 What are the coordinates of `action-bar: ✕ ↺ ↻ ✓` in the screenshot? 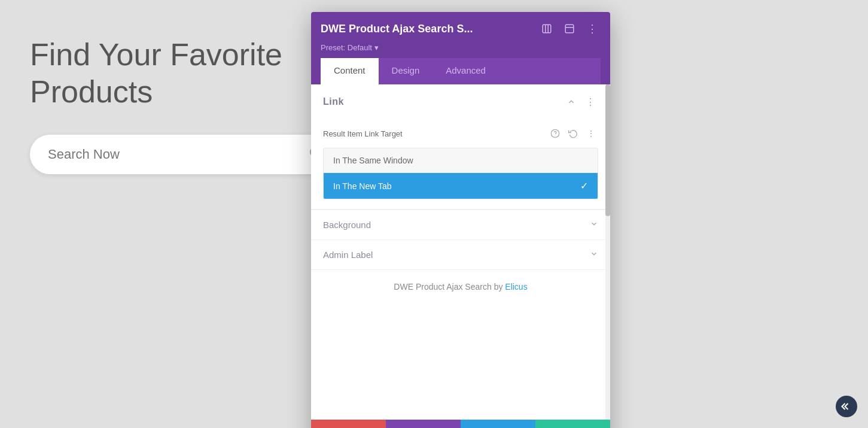 It's located at (461, 424).